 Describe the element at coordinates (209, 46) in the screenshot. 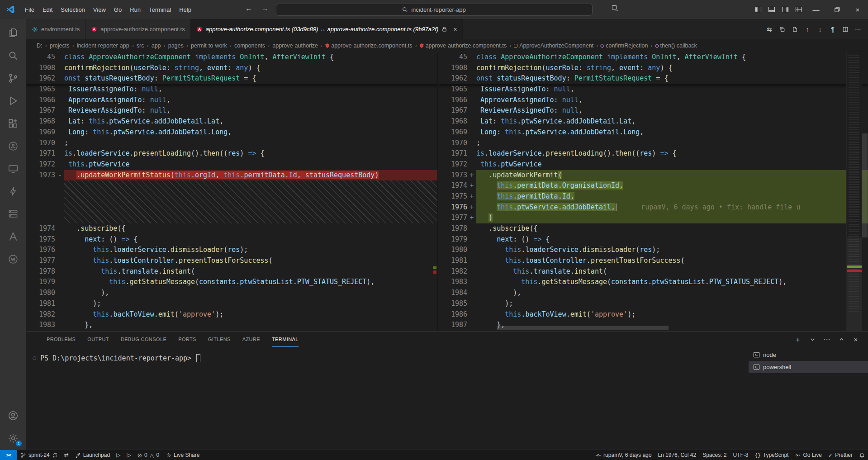

I see `breadcrumb-item: permit-to-work` at that location.